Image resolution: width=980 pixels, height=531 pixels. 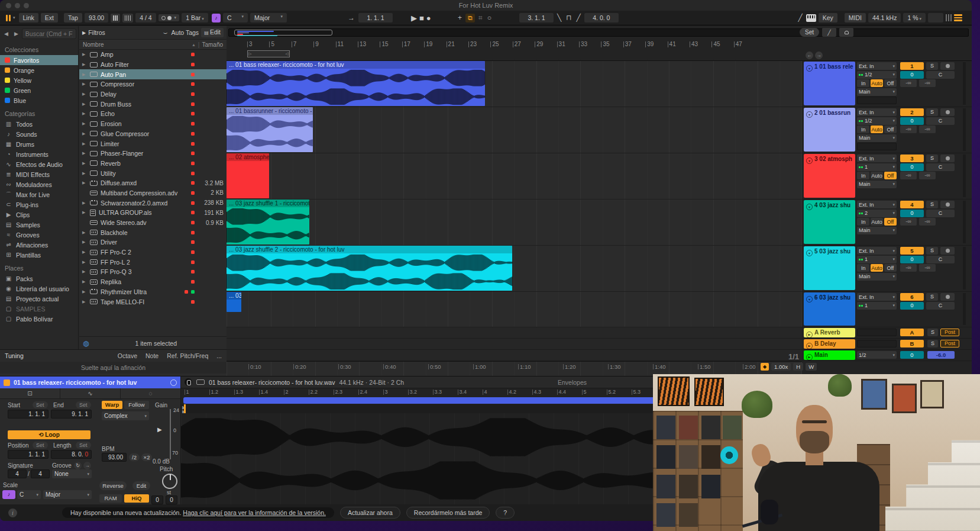 I want to click on track-lane: ... 03 jazz shuffle 1 - riccicomot, so click(x=515, y=223).